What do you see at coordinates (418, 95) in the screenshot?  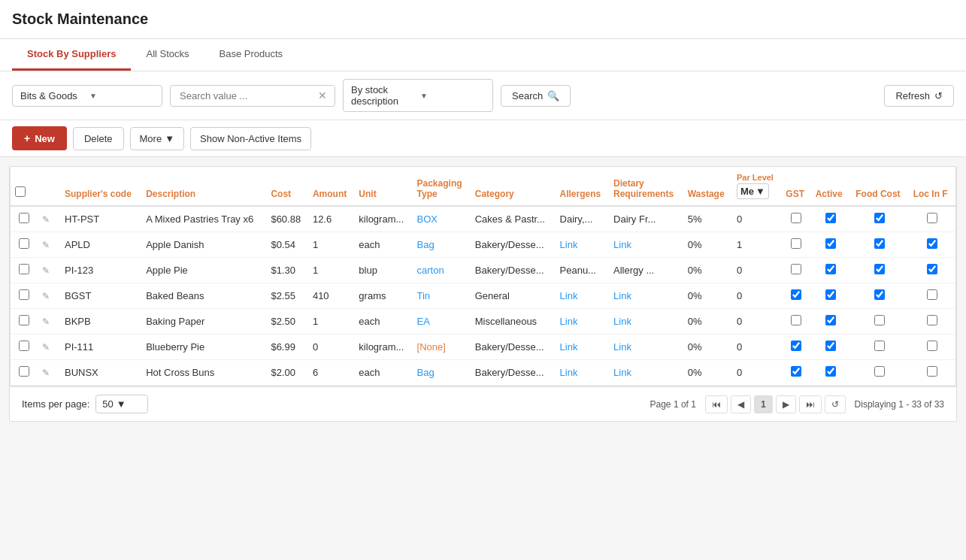 I see `filter-dropdown: By stock description ▼` at bounding box center [418, 95].